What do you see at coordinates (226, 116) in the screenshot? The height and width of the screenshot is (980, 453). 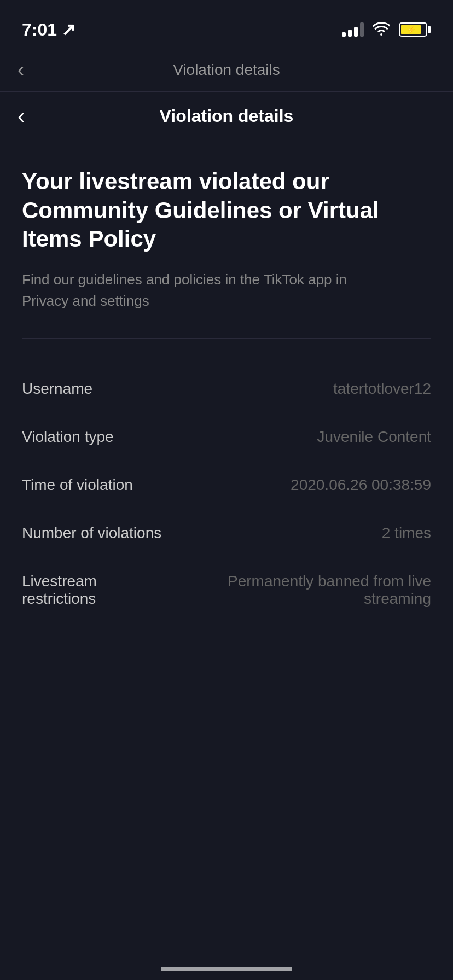 I see `nav-bar-main: ‹ Violation details` at bounding box center [226, 116].